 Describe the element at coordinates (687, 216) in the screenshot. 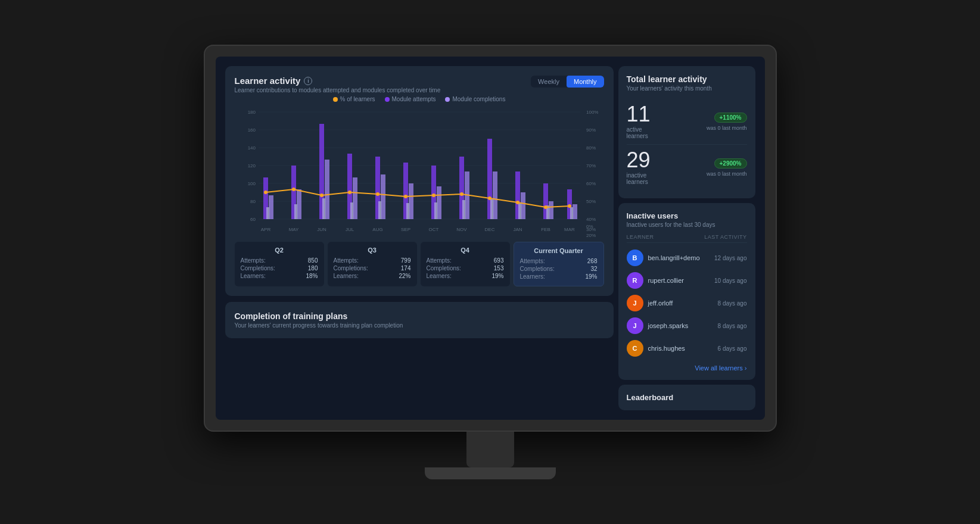

I see `inactive-users-title: Inactive users` at that location.